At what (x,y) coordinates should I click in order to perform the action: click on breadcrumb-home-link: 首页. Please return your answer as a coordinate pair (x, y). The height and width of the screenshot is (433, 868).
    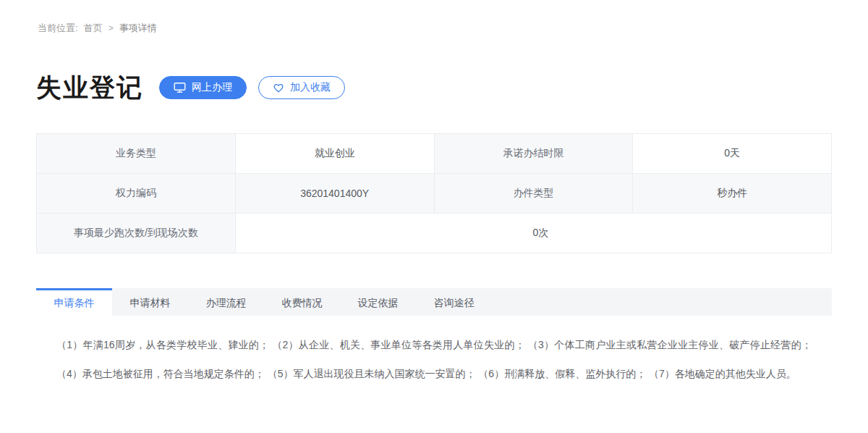
    Looking at the image, I should click on (93, 28).